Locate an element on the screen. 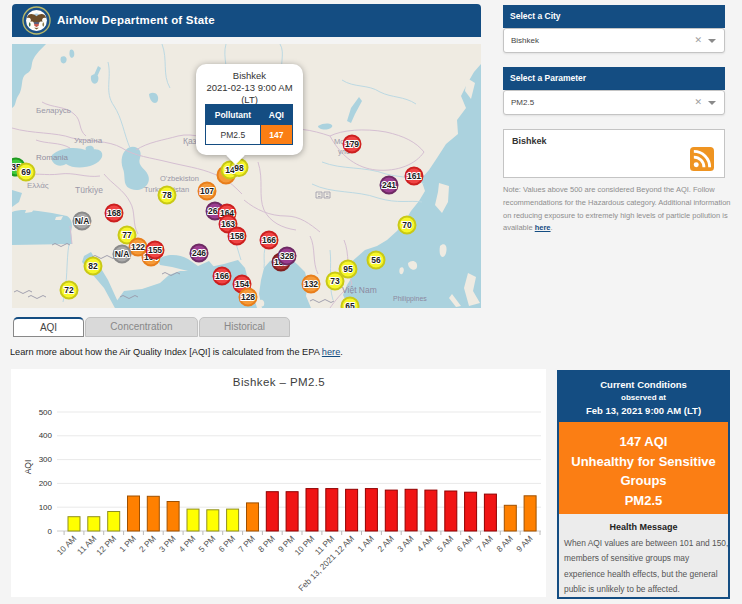  svg-text: 179 is located at coordinates (352, 144).